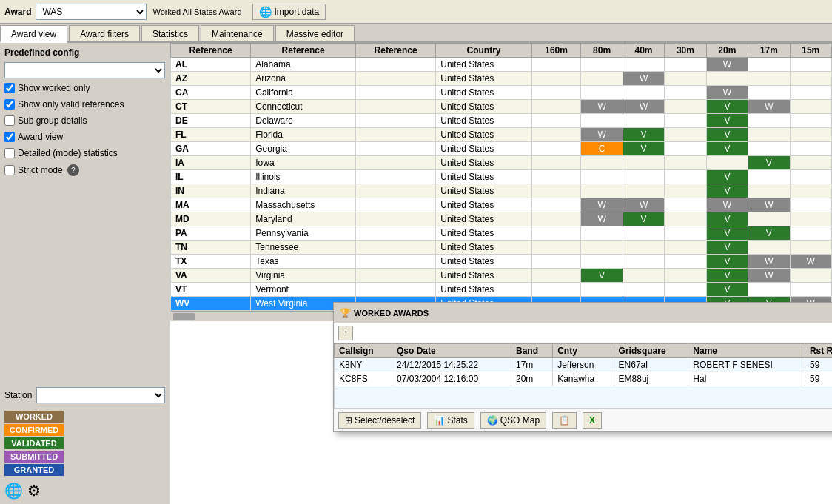  Describe the element at coordinates (104, 33) in the screenshot. I see `tab-award-filters: Award filters` at that location.